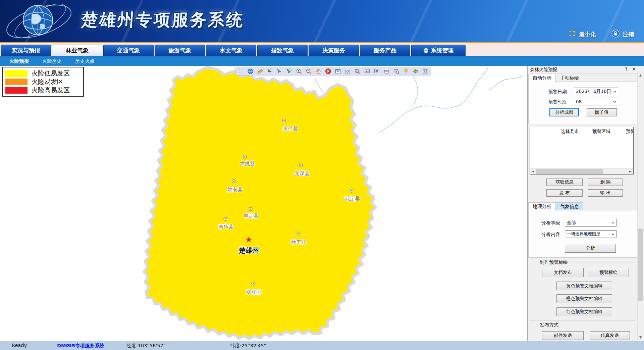  I want to click on select-area-icon, so click(270, 71).